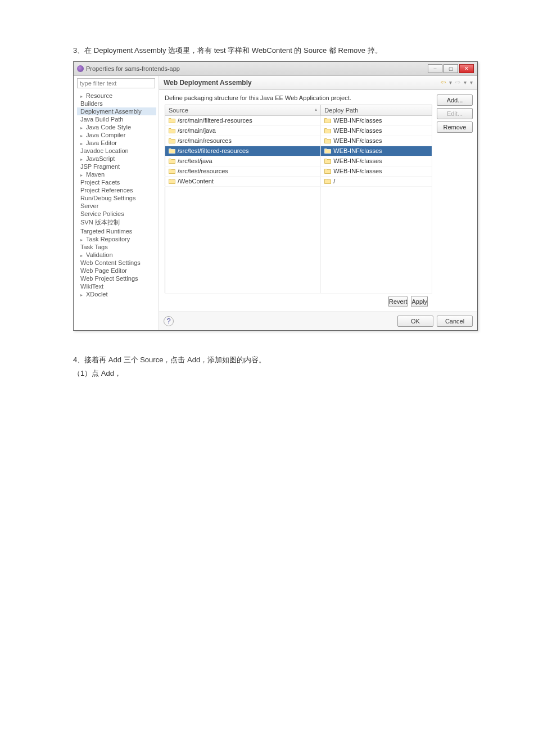  What do you see at coordinates (117, 143) in the screenshot?
I see `tree-item: Java Editor` at bounding box center [117, 143].